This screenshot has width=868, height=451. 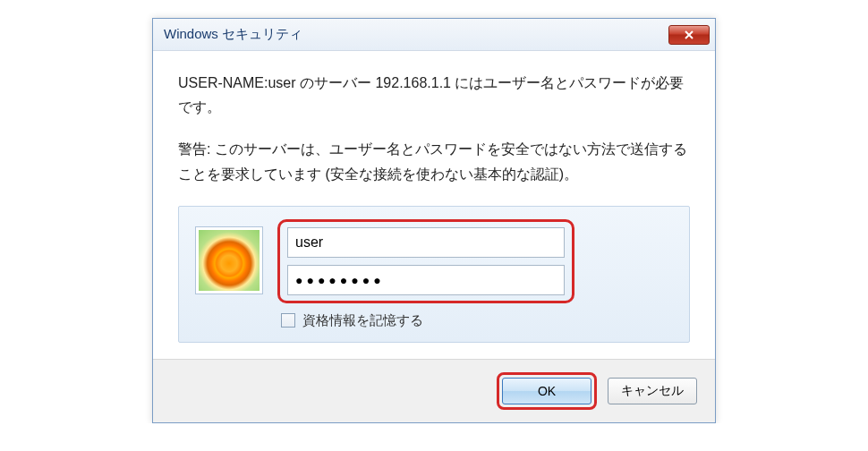 What do you see at coordinates (426, 280) in the screenshot?
I see `password-input` at bounding box center [426, 280].